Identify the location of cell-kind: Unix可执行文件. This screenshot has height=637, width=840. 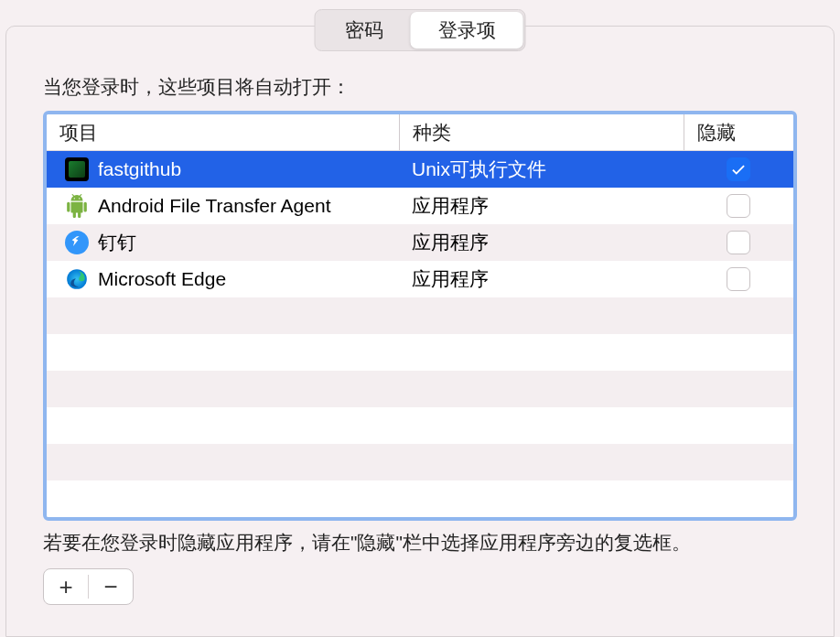
(542, 169).